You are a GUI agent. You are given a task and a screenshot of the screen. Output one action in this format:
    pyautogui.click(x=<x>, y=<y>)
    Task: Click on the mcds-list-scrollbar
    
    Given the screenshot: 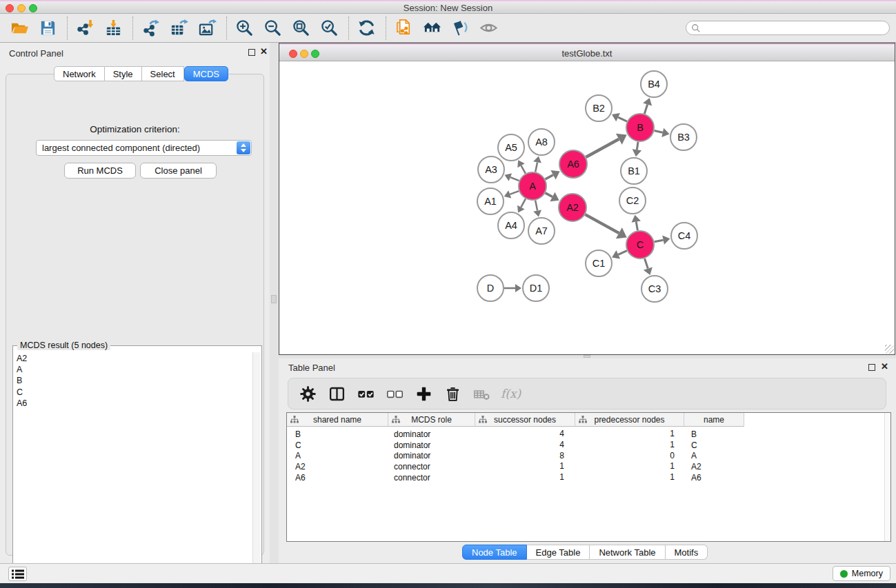 What is the action you would take?
    pyautogui.click(x=257, y=466)
    